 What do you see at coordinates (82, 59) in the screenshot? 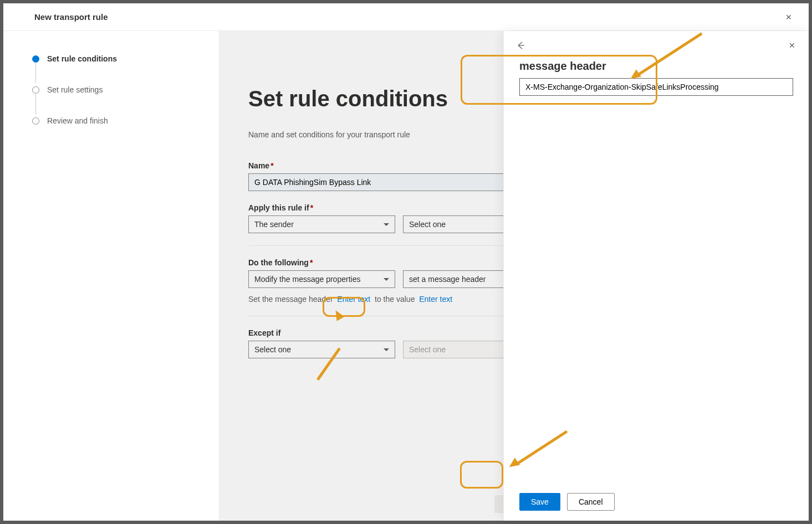
I see `step-label: Set rule conditions` at bounding box center [82, 59].